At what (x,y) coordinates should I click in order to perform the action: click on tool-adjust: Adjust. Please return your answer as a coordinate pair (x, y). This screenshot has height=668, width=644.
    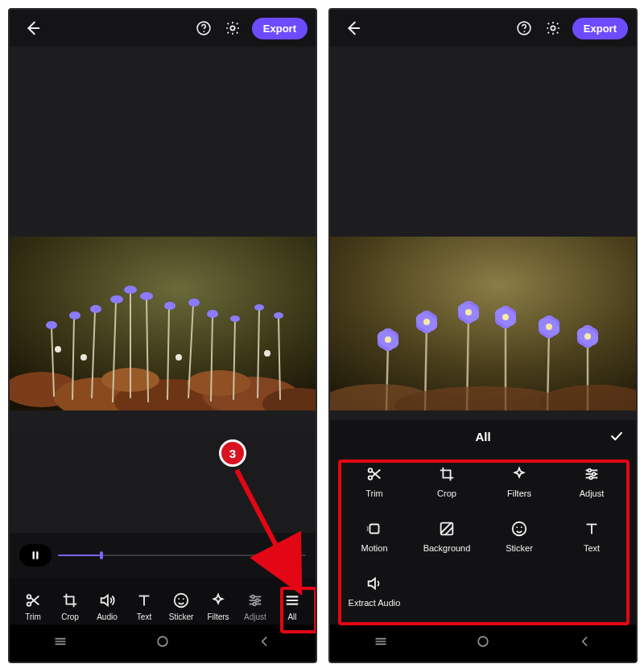
    Looking at the image, I should click on (255, 607).